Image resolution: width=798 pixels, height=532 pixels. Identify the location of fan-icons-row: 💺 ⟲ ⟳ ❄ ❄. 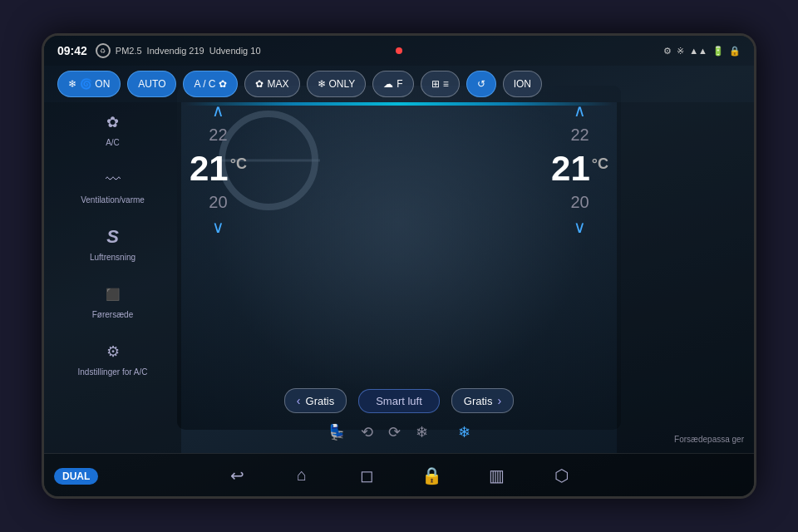
(399, 432).